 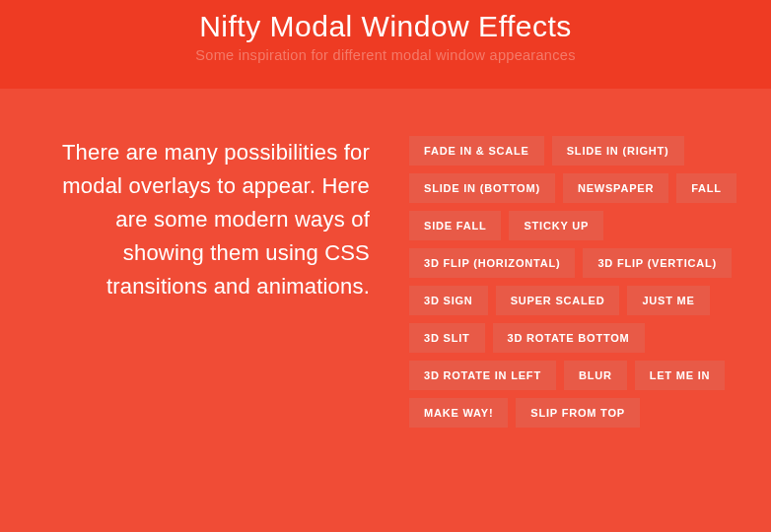 I want to click on effect-button-side-fall: SIDE FALL, so click(x=456, y=226).